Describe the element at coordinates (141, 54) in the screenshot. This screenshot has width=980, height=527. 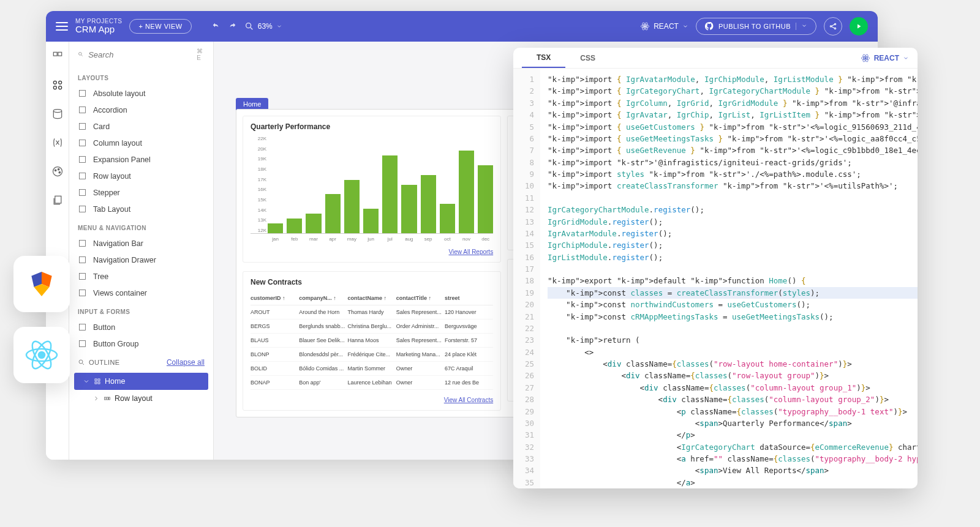
I see `search-input: ⌘ E` at that location.